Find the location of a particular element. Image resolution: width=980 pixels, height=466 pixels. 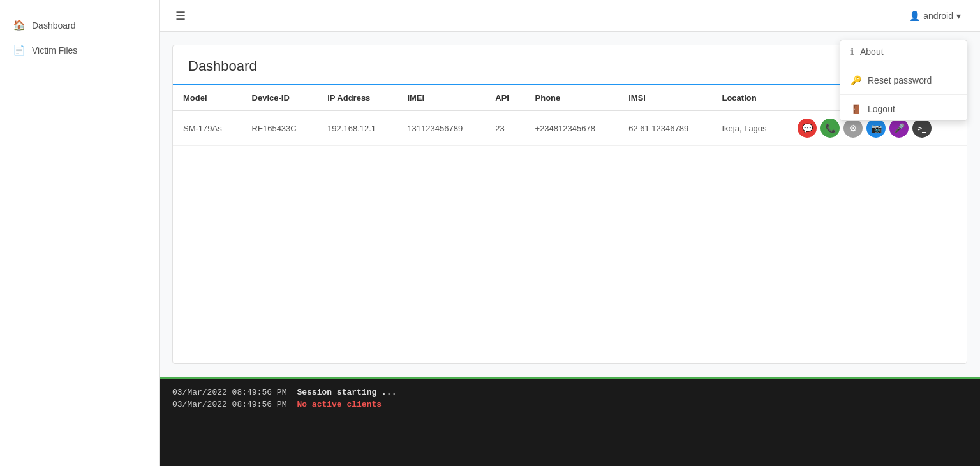

dropdown-logout-label: Logout is located at coordinates (882, 109).